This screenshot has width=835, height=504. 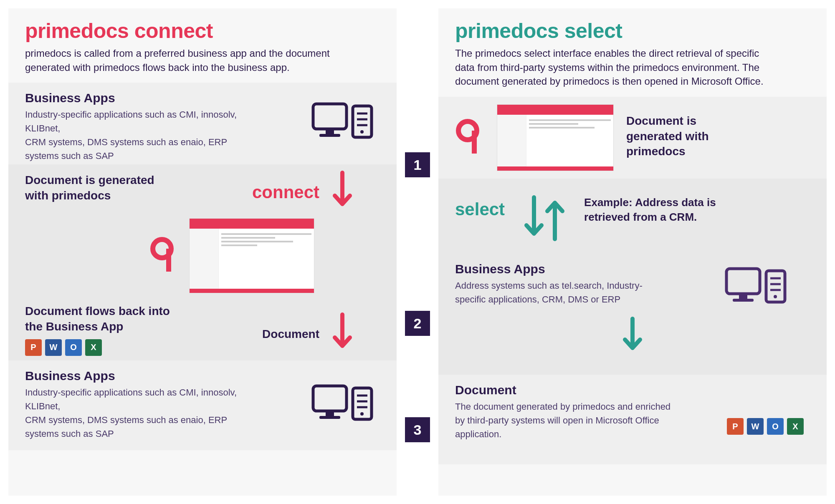 What do you see at coordinates (286, 192) in the screenshot?
I see `connect-flow-label: connect` at bounding box center [286, 192].